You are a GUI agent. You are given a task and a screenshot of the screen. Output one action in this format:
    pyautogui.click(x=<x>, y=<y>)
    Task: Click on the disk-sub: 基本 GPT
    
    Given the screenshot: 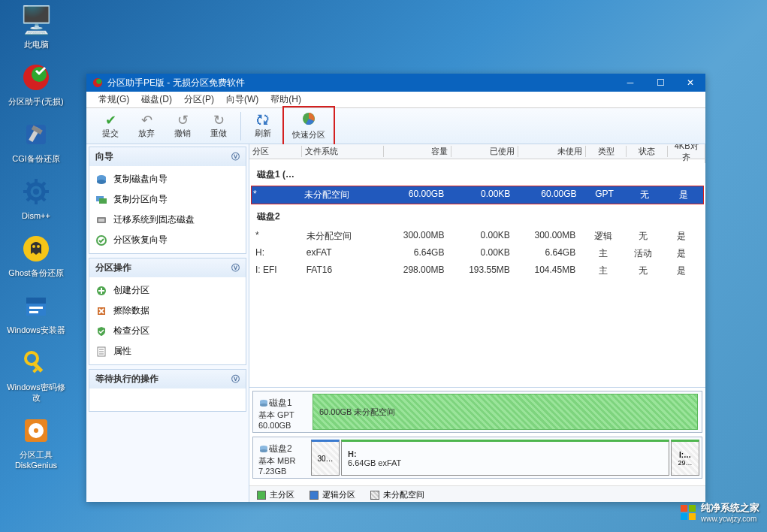 What is the action you would take?
    pyautogui.click(x=283, y=415)
    